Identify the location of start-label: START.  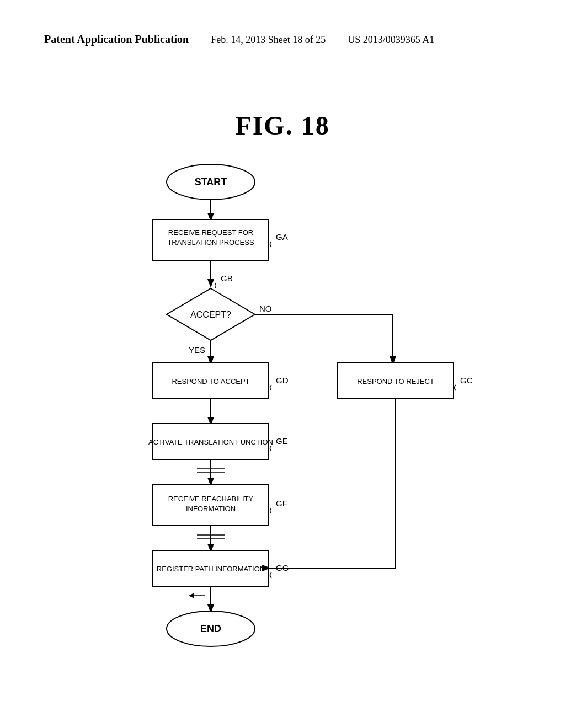
(211, 182).